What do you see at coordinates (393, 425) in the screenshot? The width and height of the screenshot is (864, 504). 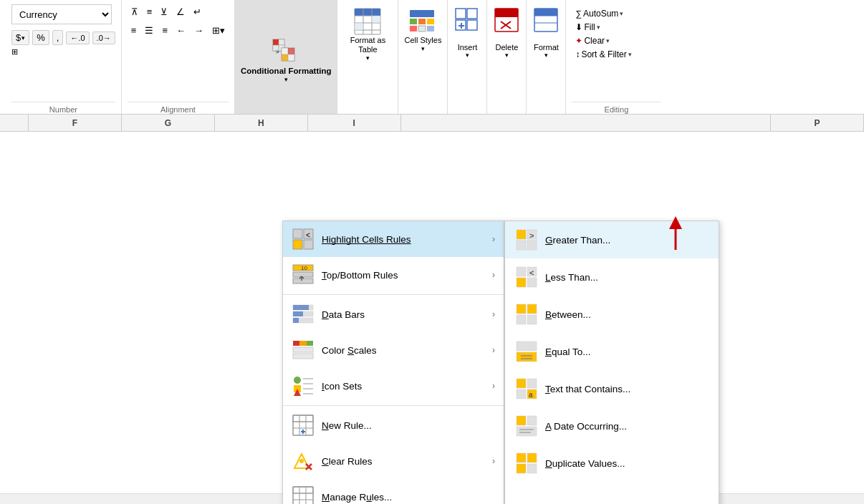 I see `menu-item-new-rule: New Rule...` at bounding box center [393, 425].